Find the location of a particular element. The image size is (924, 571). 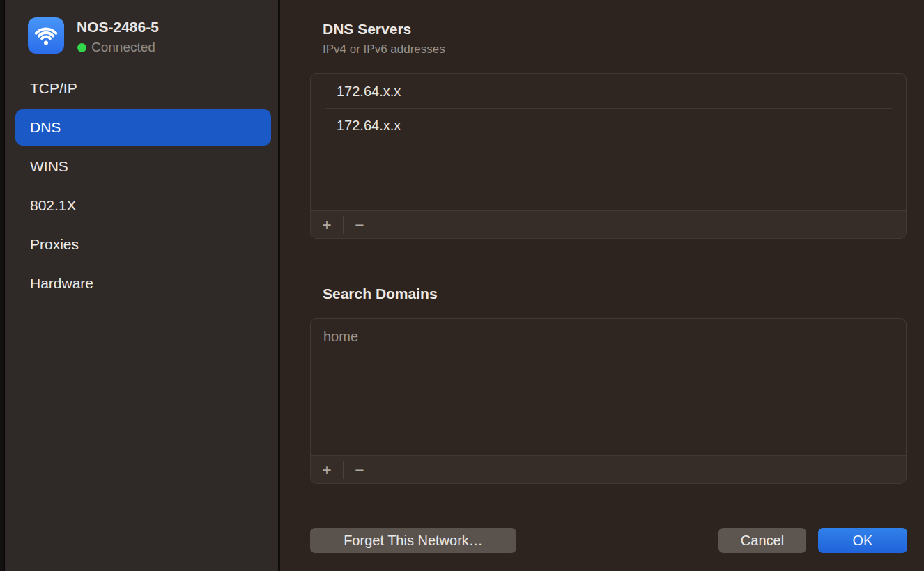

dns-servers-toolbar: + − is located at coordinates (608, 224).